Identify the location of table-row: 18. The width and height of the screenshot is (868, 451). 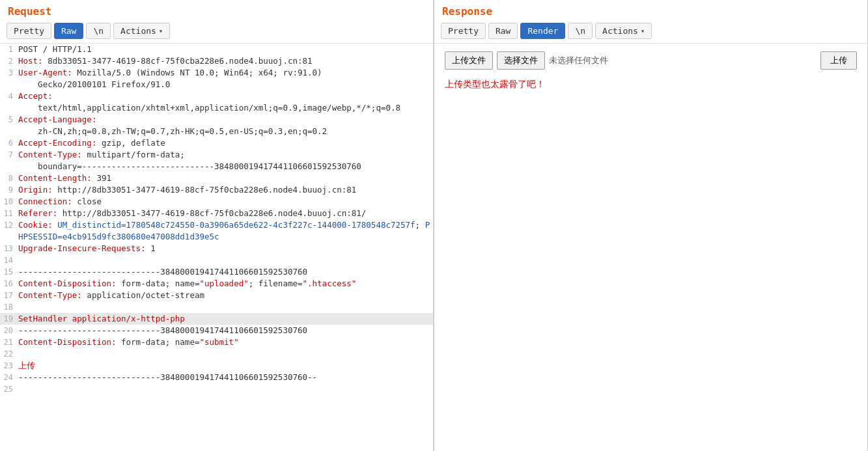
(216, 307).